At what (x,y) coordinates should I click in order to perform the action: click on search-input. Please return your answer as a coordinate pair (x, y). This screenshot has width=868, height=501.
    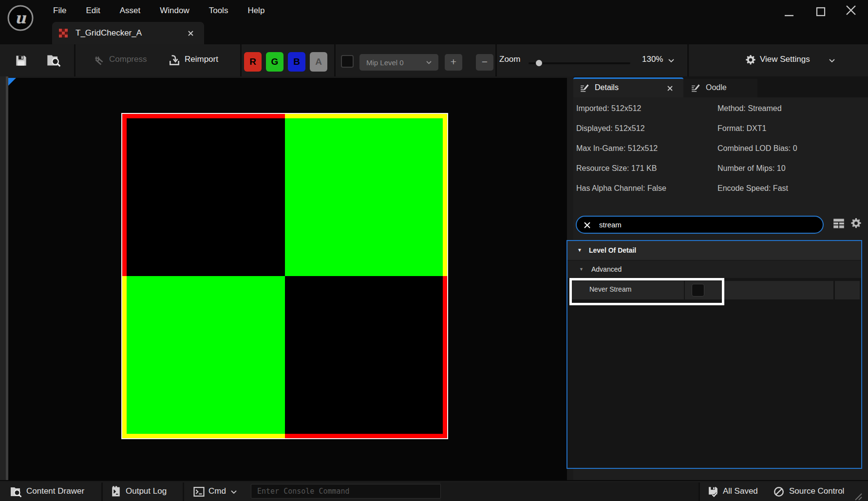
    Looking at the image, I should click on (706, 225).